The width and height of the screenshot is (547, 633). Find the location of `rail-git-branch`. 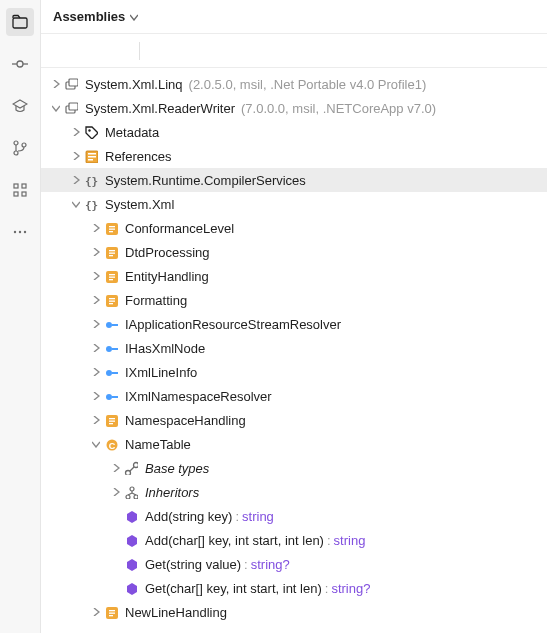

rail-git-branch is located at coordinates (20, 148).